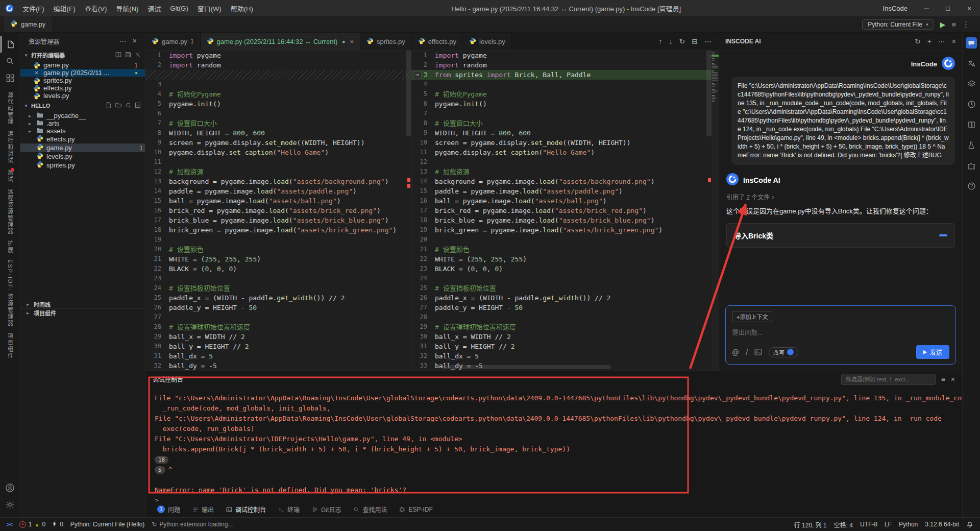 Image resolution: width=980 pixels, height=531 pixels. Describe the element at coordinates (127, 8) in the screenshot. I see `menu-item: 导航(N)` at that location.